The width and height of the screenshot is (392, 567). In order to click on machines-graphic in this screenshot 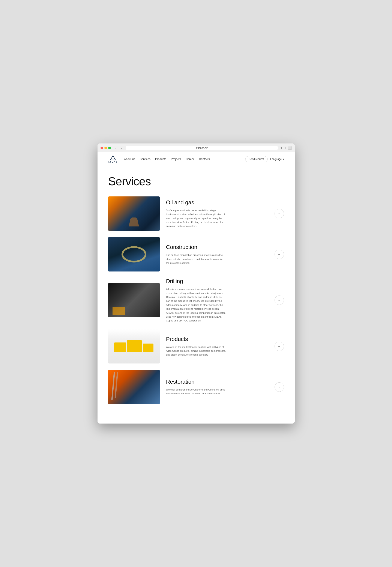, I will do `click(134, 346)`.